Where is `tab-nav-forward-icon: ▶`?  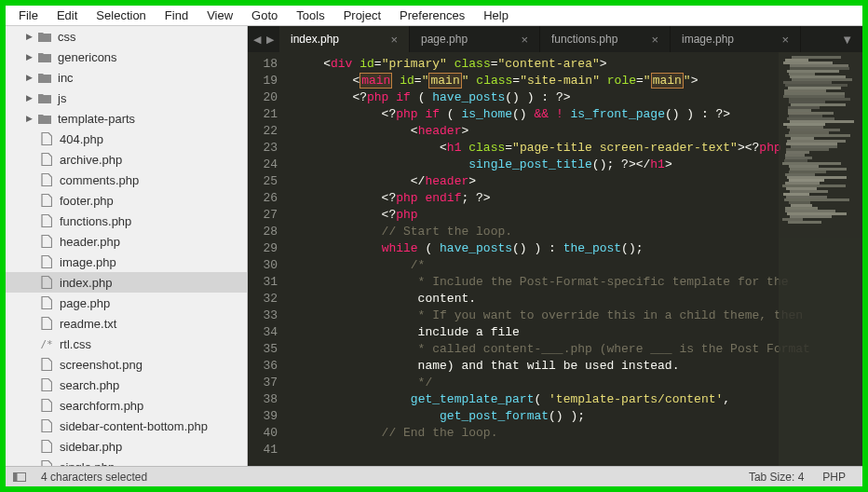 tab-nav-forward-icon: ▶ is located at coordinates (270, 39).